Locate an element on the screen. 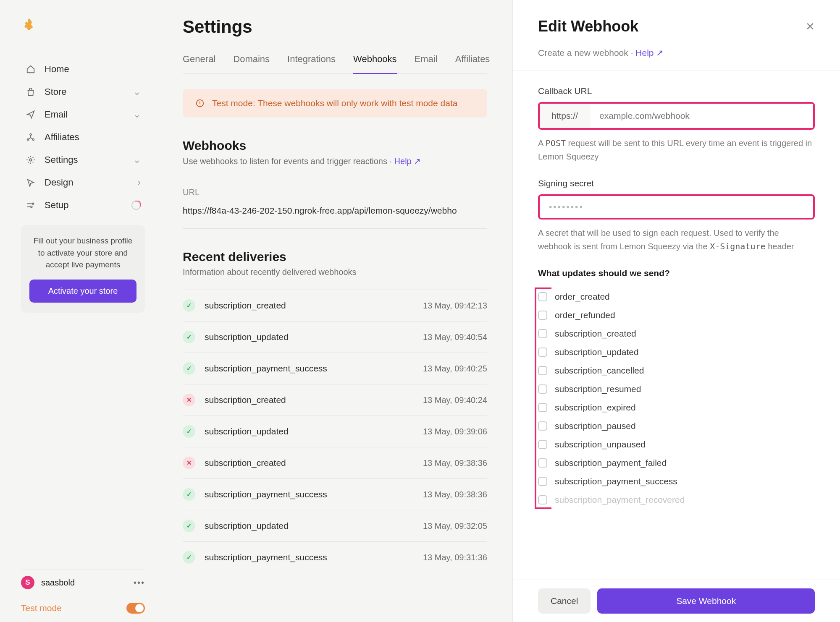  tab-integrations: Integrations is located at coordinates (312, 64).